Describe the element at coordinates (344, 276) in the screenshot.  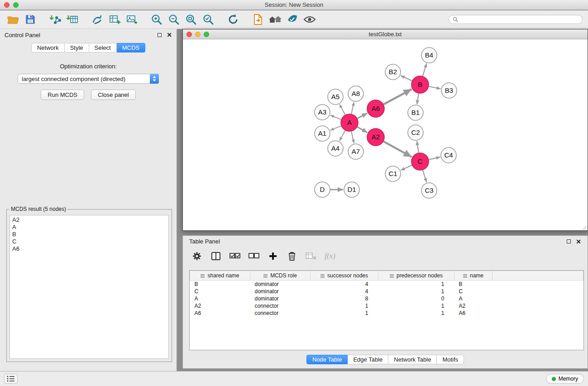
I see `column-header-successor-nodes: successor nodes` at that location.